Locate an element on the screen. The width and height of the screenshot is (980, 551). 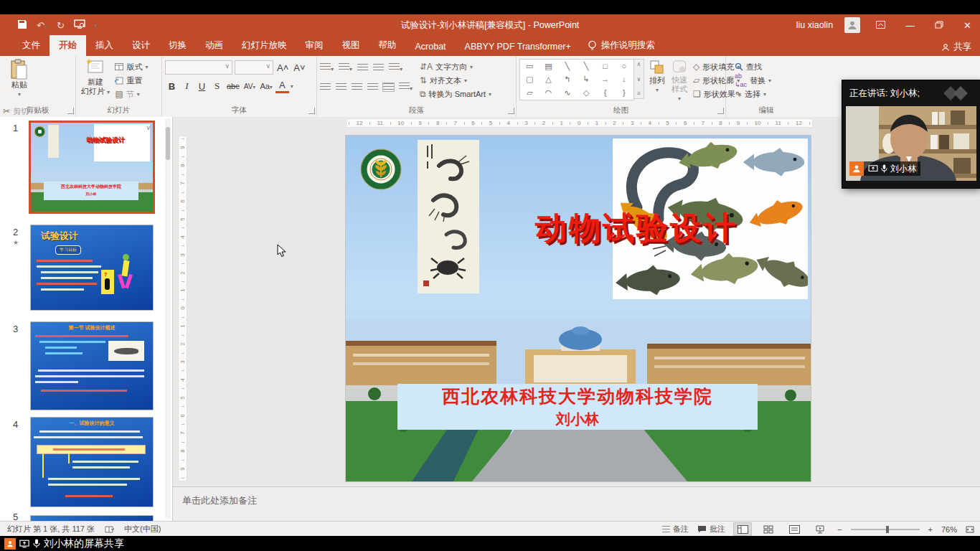
share-button: 共享 is located at coordinates (956, 47).